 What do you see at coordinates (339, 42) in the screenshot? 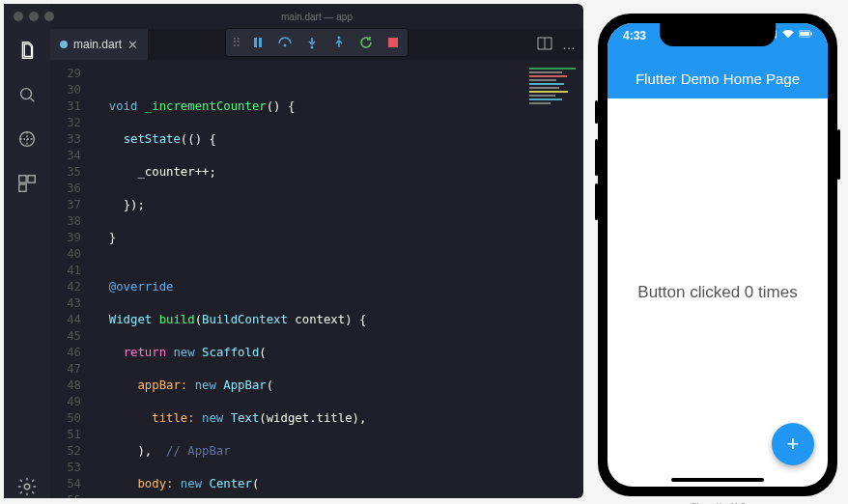
I see `step-out-icon` at bounding box center [339, 42].